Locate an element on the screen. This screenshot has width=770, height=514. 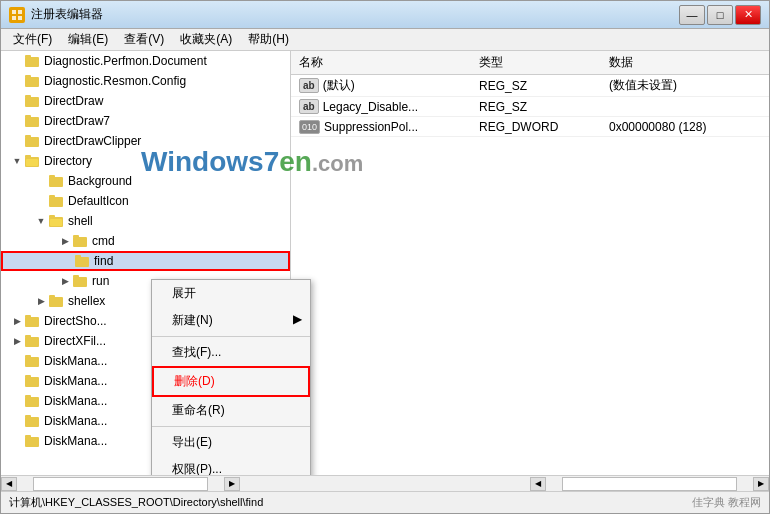
tree-node-diagnostic-perfmon: Diagnostic.Perfmon.Document is located at coordinates (146, 61).